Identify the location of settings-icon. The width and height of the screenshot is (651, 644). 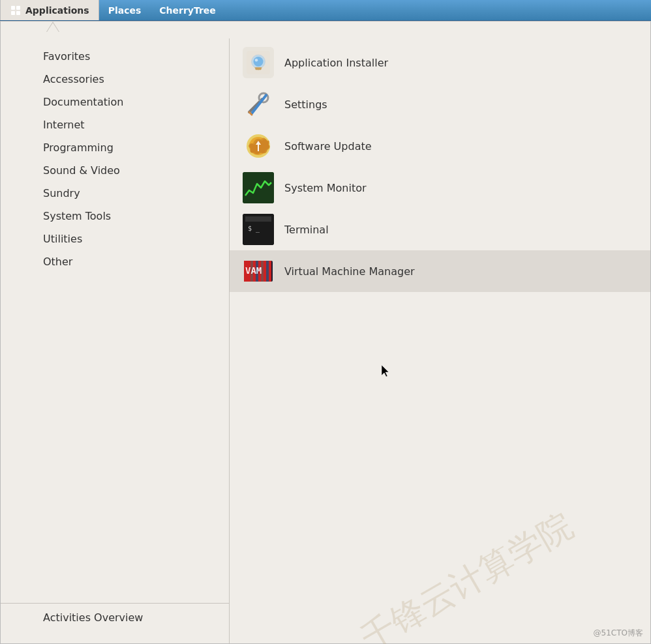
(258, 104).